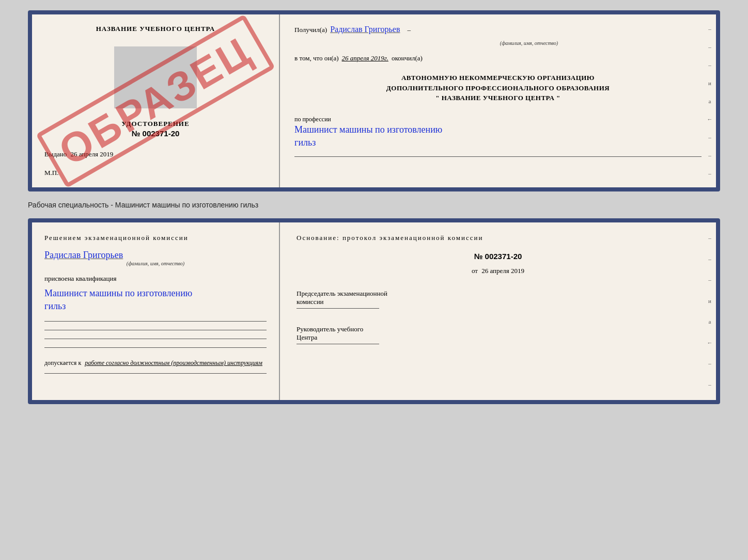 This screenshot has width=748, height=560. Describe the element at coordinates (155, 238) in the screenshot. I see `resheniyem-text: Решением экзаменационной комиссии` at that location.